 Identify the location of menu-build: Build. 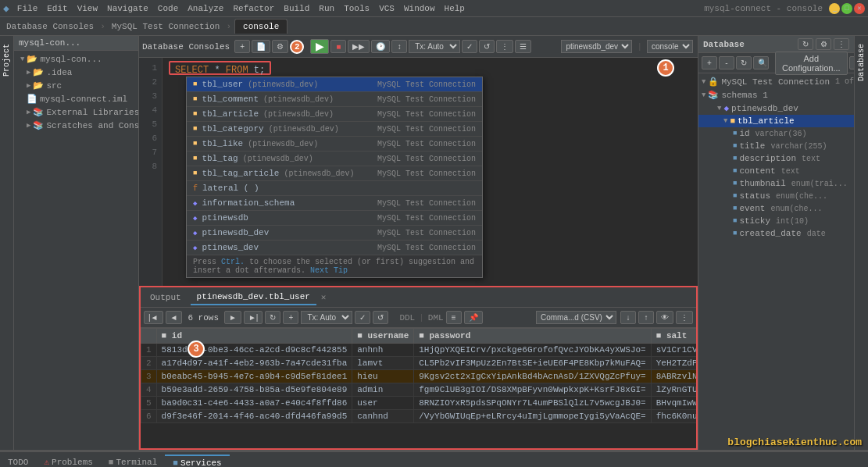
(297, 9).